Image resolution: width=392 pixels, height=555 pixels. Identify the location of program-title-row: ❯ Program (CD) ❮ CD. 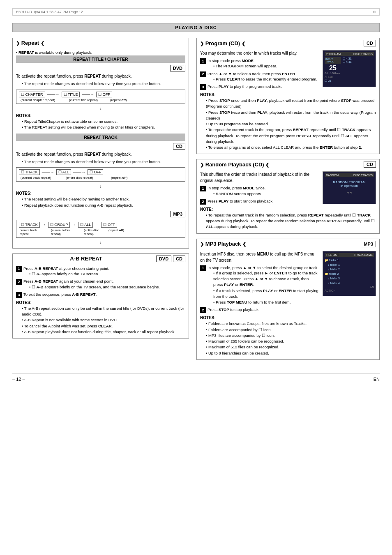
(288, 43).